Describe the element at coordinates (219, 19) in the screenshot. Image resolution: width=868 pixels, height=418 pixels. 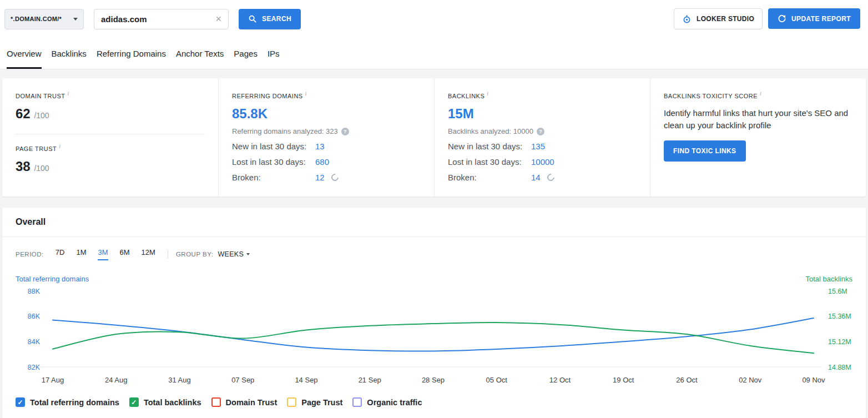
I see `clear-search-icon: ×` at that location.